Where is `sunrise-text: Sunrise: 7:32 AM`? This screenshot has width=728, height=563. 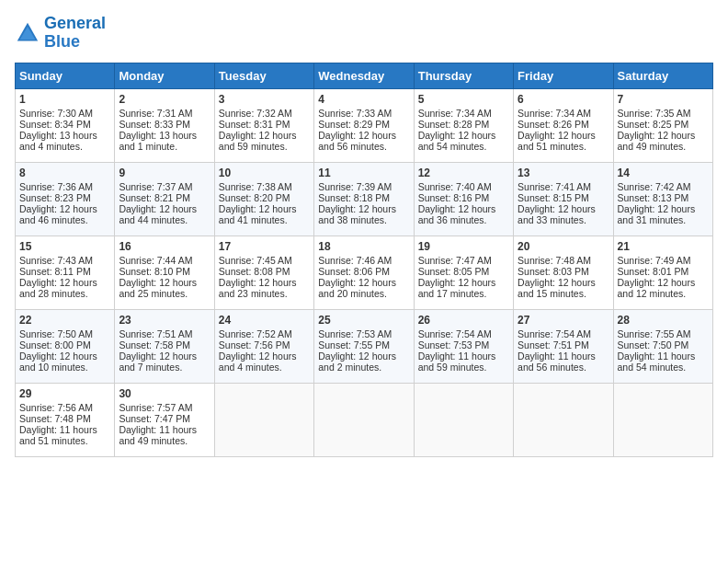 sunrise-text: Sunrise: 7:32 AM is located at coordinates (256, 113).